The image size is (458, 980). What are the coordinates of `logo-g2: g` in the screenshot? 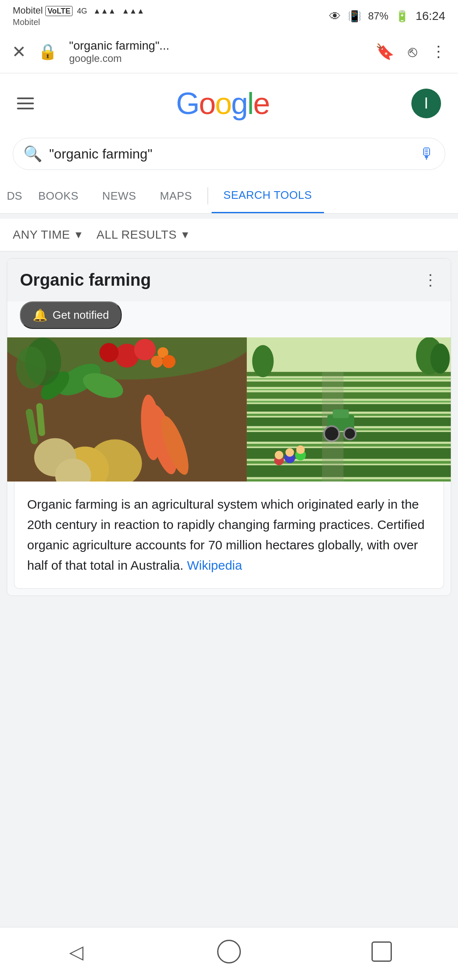 It's located at (239, 103).